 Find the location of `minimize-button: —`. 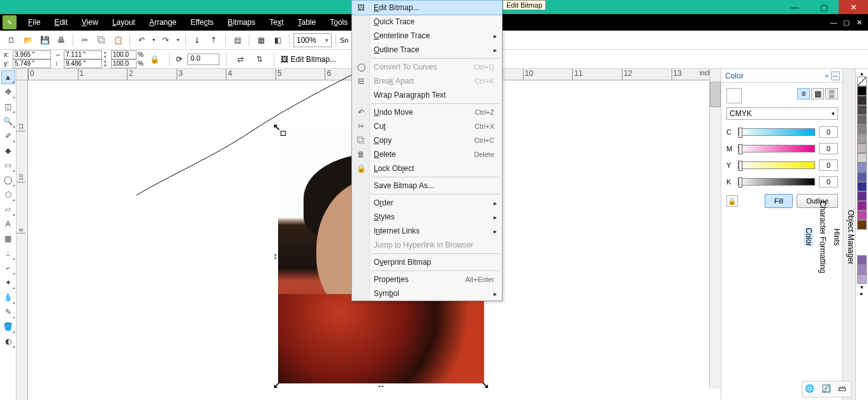

minimize-button: — is located at coordinates (795, 7).